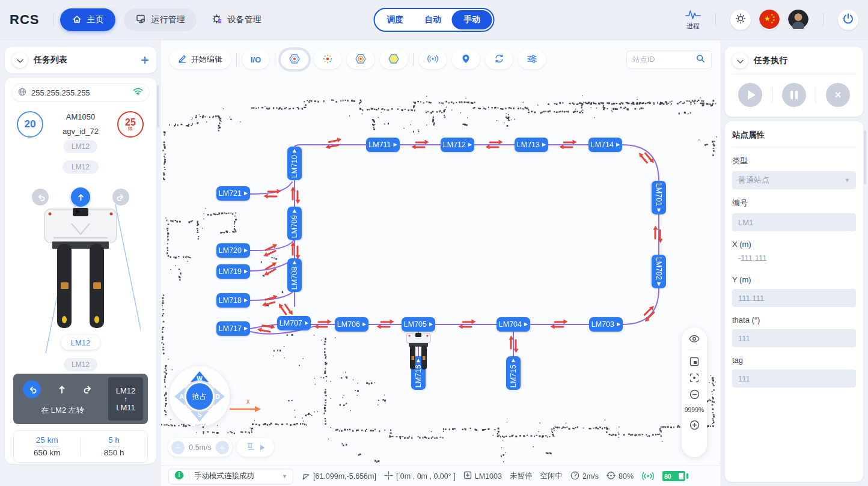  What do you see at coordinates (200, 377) in the screenshot?
I see `joystick-forward-key: W` at bounding box center [200, 377].